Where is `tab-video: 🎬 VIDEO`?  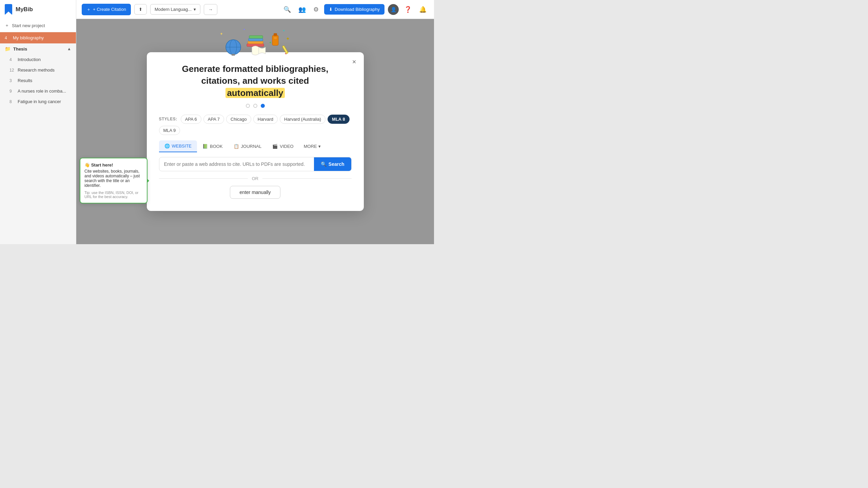
tab-video: 🎬 VIDEO is located at coordinates (283, 147).